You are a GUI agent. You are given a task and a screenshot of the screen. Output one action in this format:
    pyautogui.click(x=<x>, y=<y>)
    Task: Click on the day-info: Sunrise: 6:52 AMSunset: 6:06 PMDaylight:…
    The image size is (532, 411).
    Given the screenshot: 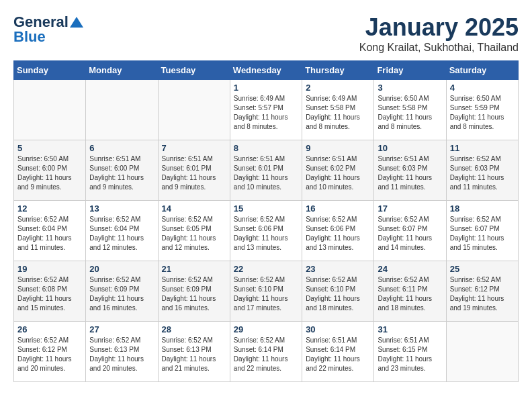 What is the action you would take?
    pyautogui.click(x=266, y=234)
    